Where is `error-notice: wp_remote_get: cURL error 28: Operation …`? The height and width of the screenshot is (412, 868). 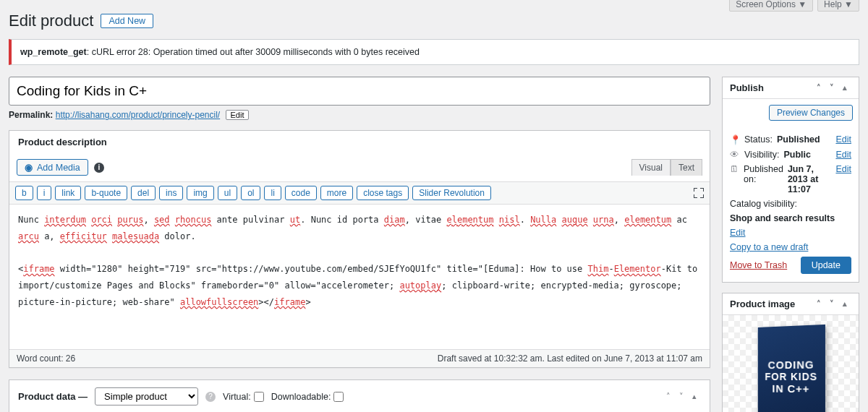
error-notice: wp_remote_get: cURL error 28: Operation … is located at coordinates (434, 52).